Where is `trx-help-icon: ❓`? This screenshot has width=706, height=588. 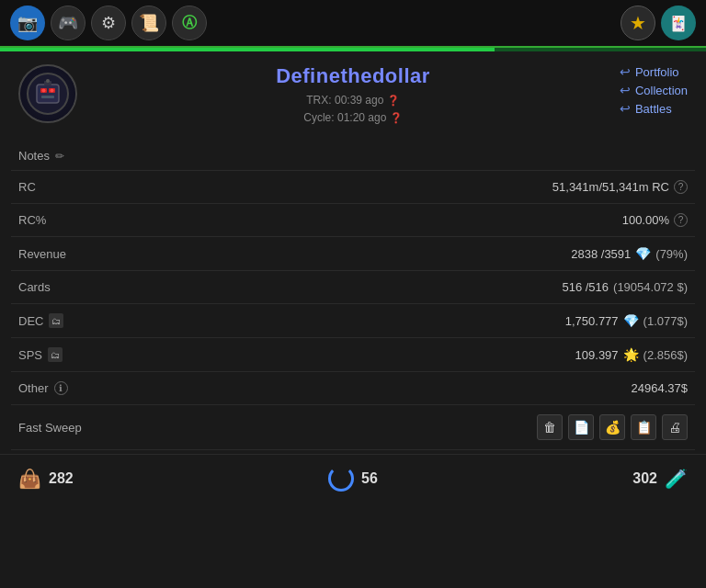 trx-help-icon: ❓ is located at coordinates (393, 100).